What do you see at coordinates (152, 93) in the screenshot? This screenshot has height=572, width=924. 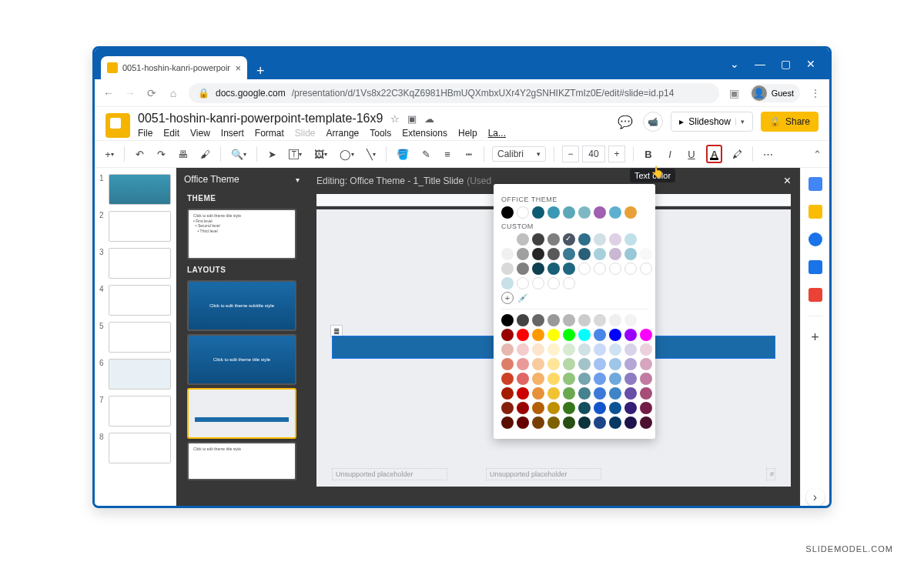 I see `nav-reload-icon: ⟳` at bounding box center [152, 93].